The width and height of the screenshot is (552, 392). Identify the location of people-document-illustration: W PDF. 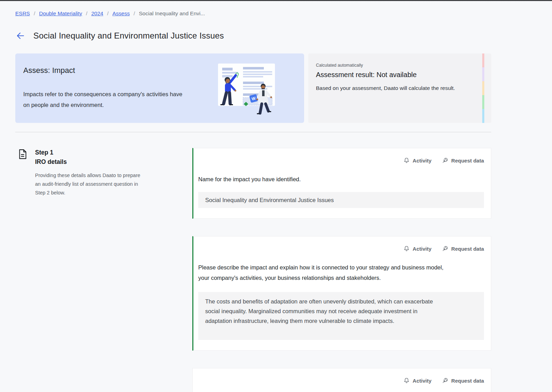
(246, 89).